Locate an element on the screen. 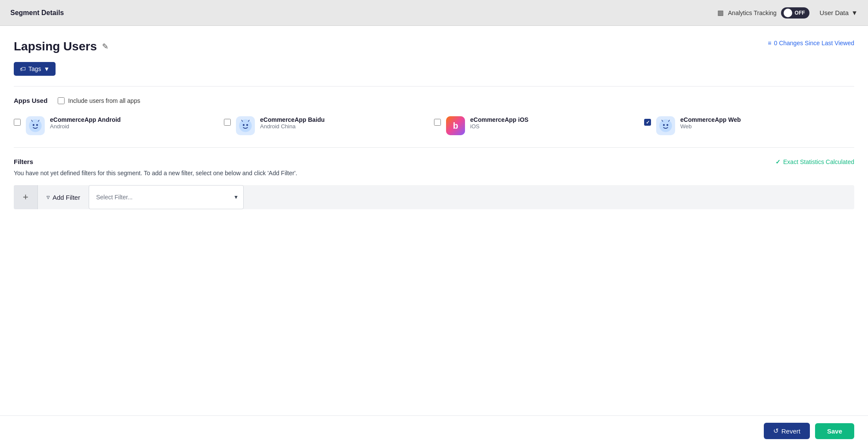 Image resolution: width=868 pixels, height=446 pixels. app-baidu-name: eCommerceApp Baidu is located at coordinates (292, 120).